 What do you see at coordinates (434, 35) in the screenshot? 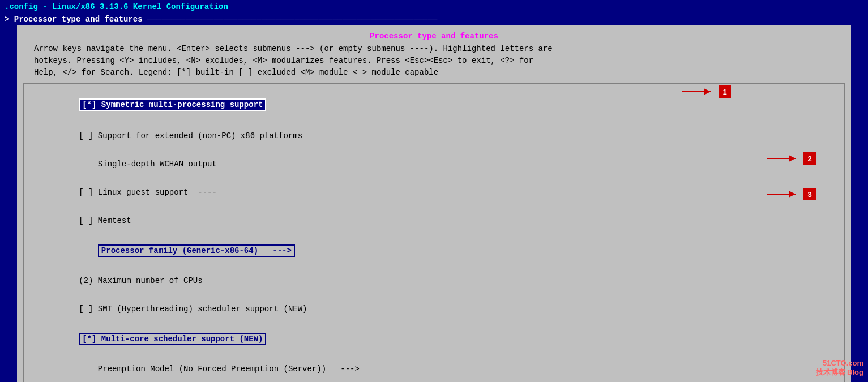
I see `section-title: Processor type and features` at bounding box center [434, 35].